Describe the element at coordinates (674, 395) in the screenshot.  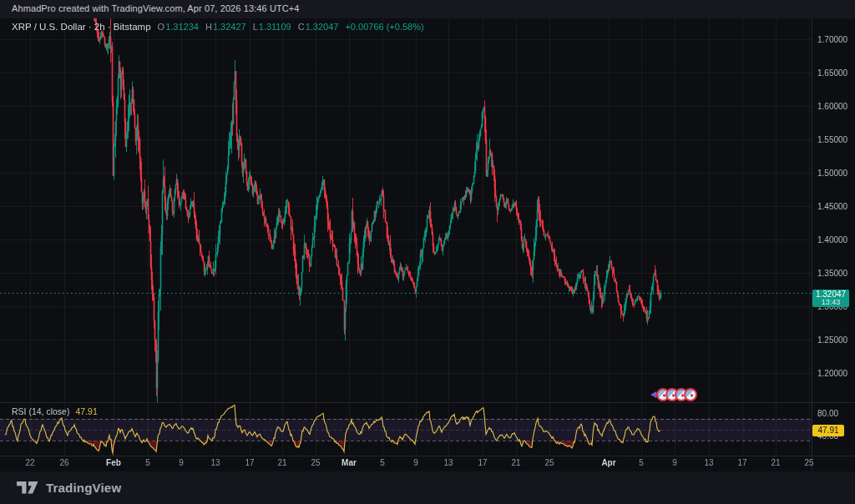
I see `sticker-group` at that location.